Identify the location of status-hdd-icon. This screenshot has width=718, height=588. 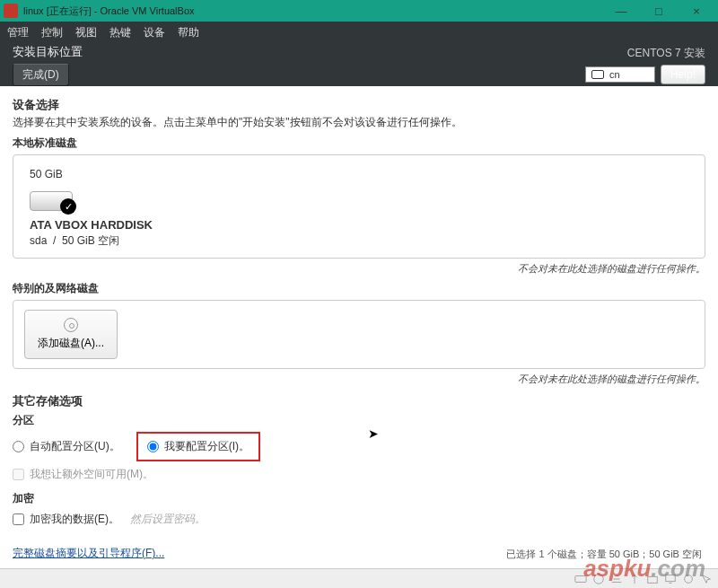
(581, 579).